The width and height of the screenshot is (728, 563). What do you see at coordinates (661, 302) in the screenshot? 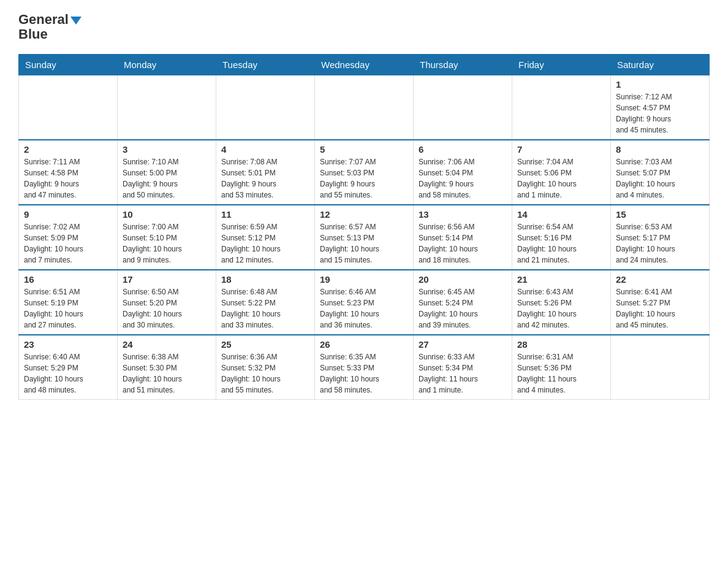
I see `calendar-cell: 22Sunrise: 6:41 AM Sunset: 5:27 PM Dayli…` at bounding box center [661, 302].